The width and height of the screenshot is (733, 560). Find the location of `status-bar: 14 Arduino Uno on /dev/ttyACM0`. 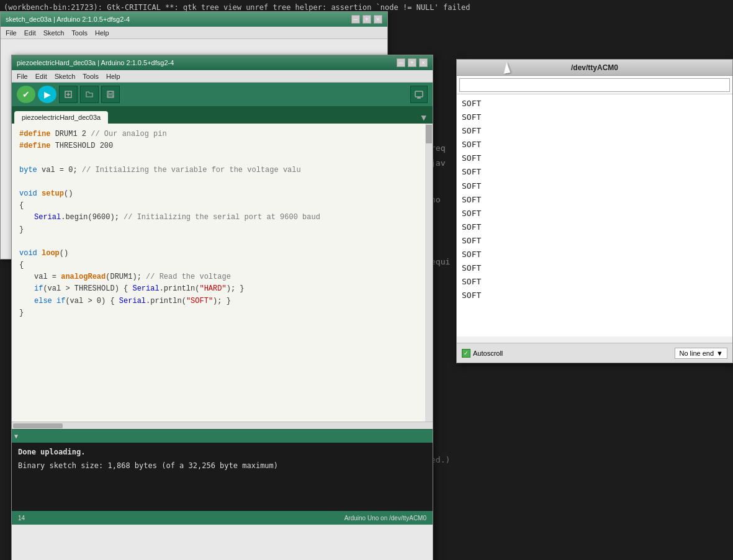

status-bar: 14 Arduino Uno on /dev/ttyACM0 is located at coordinates (222, 518).